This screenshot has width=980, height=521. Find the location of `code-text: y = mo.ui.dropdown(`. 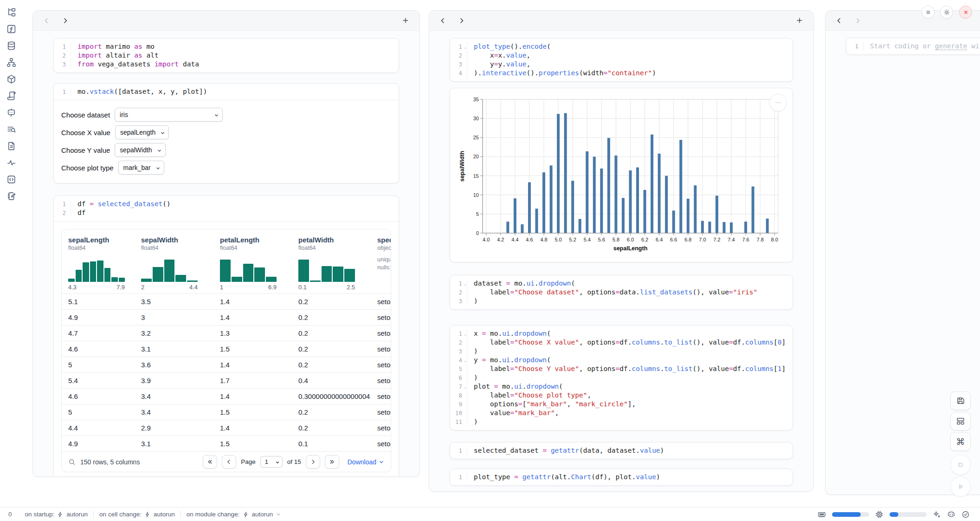

code-text: y = mo.ui.dropdown( is located at coordinates (630, 360).